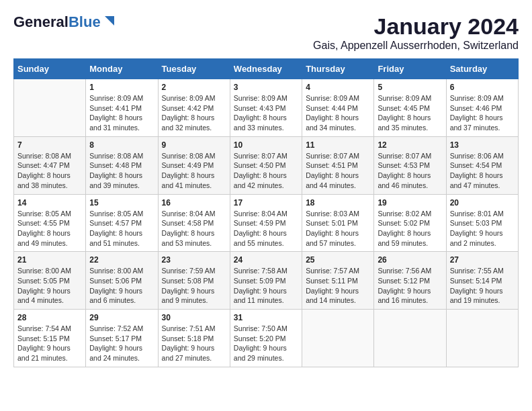  What do you see at coordinates (416, 27) in the screenshot?
I see `month-title: January 2024` at bounding box center [416, 27].